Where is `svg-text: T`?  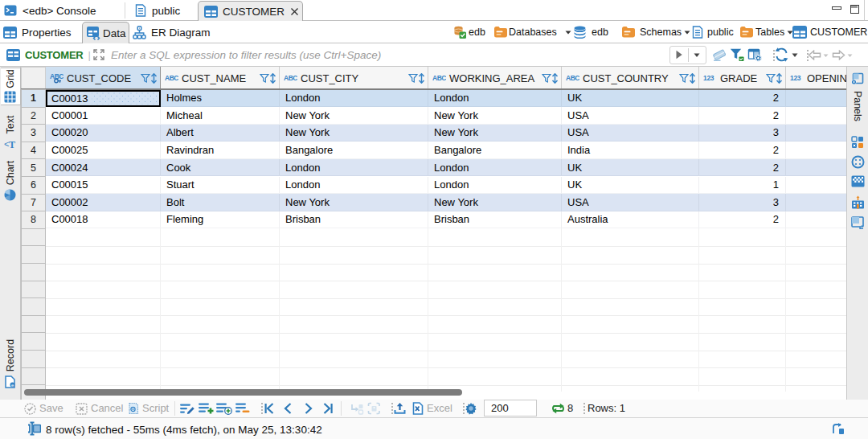
svg-text: T is located at coordinates (12, 145).